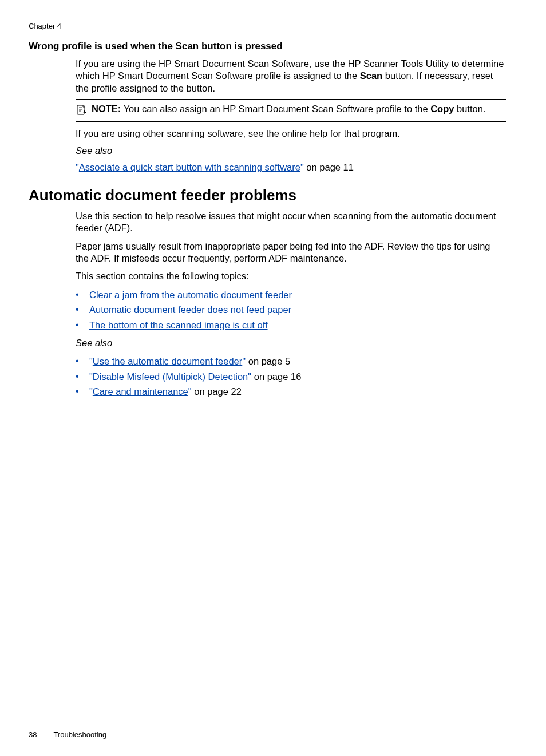  What do you see at coordinates (442, 109) in the screenshot?
I see `copy-bold: Copy` at bounding box center [442, 109].